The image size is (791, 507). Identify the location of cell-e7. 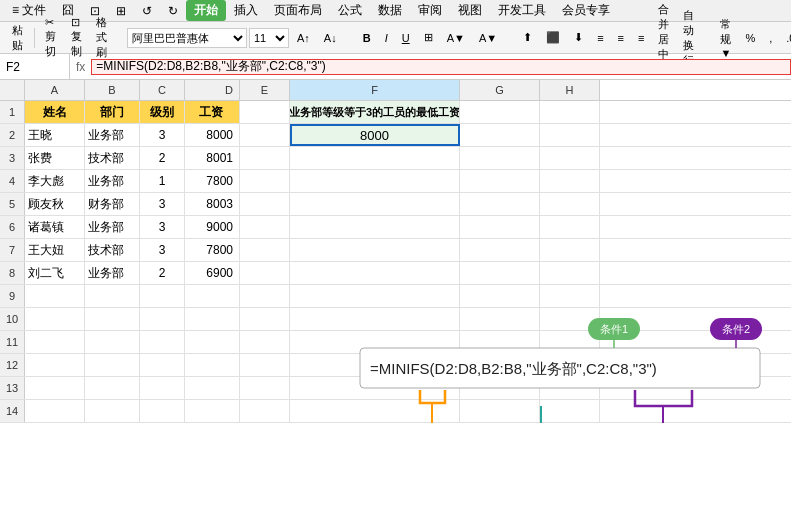
(265, 250).